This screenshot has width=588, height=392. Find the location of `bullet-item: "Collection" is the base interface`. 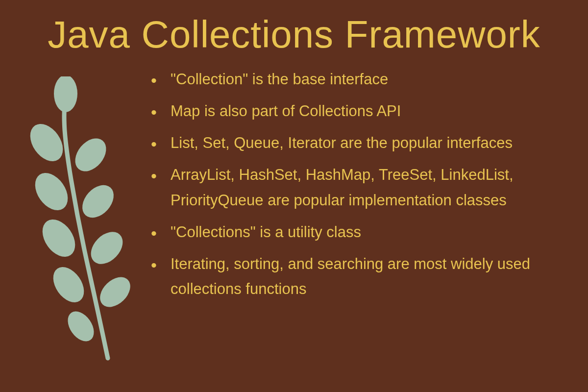

bullet-item: "Collection" is the base interface is located at coordinates (360, 79).